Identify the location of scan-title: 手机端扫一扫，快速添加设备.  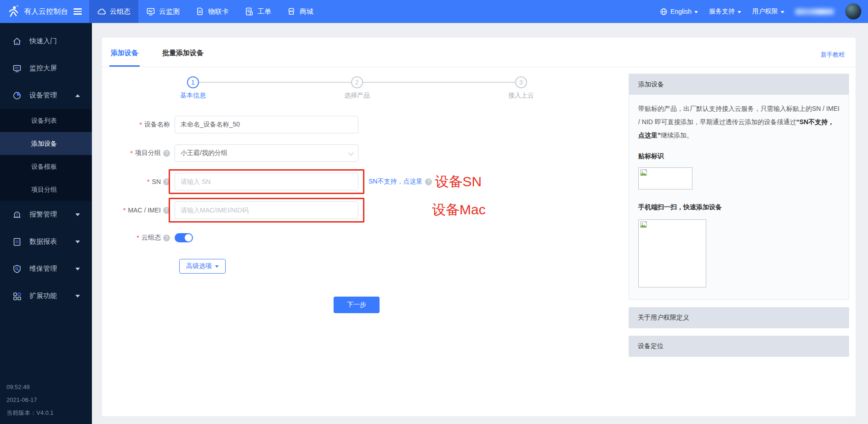
(739, 207).